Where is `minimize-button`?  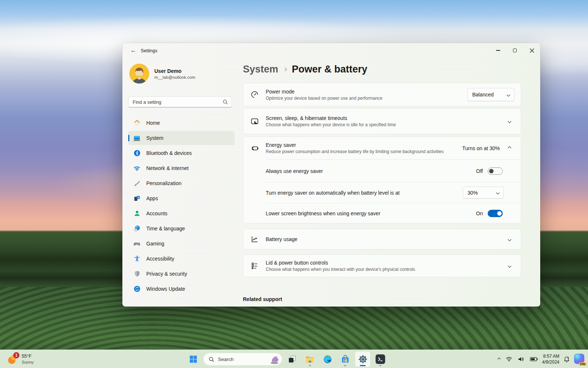 minimize-button is located at coordinates (498, 50).